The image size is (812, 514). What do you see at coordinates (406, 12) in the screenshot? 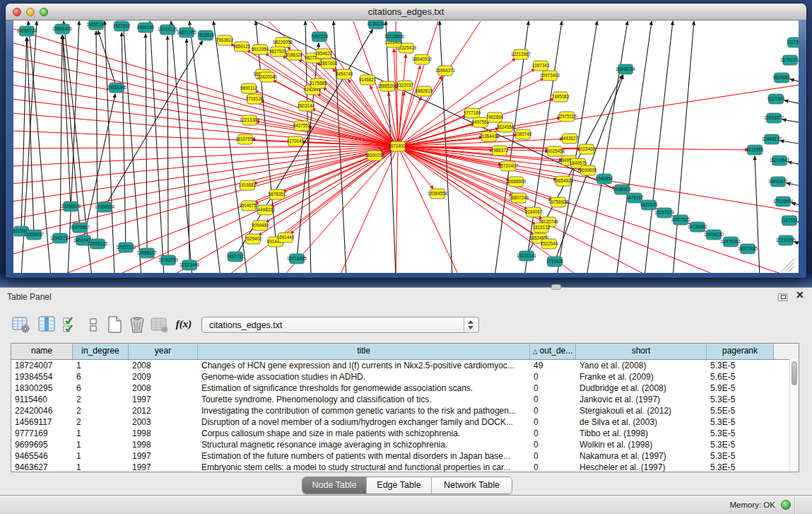
I see `window-titlebar: citations_edges.txt` at bounding box center [406, 12].